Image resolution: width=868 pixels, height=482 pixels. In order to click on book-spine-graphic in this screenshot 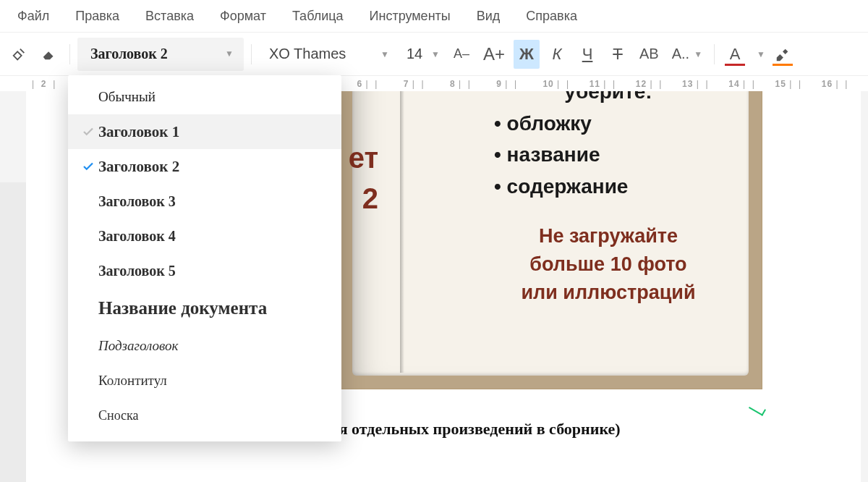, I will do `click(402, 232)`.